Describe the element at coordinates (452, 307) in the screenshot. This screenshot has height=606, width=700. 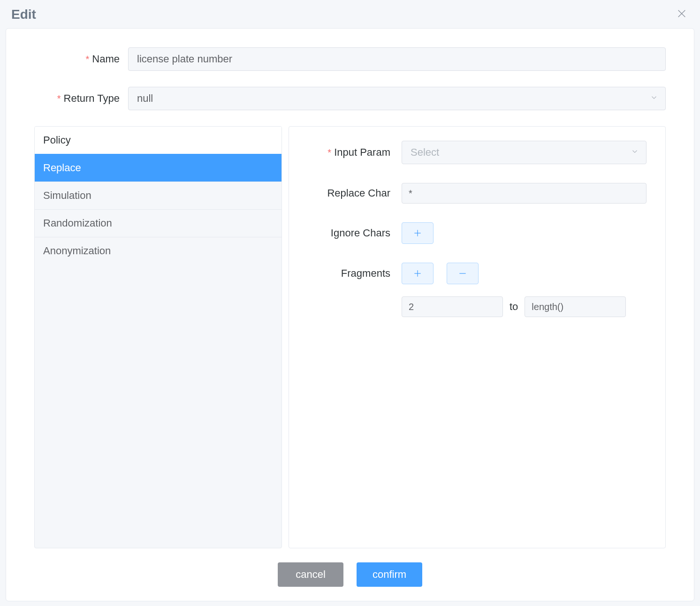
I see `fragment-from-input` at that location.